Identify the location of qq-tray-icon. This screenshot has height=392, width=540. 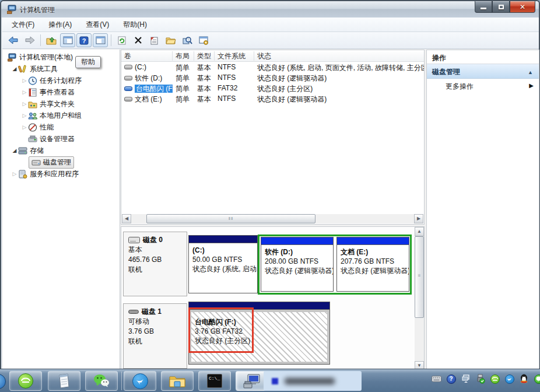
(524, 379).